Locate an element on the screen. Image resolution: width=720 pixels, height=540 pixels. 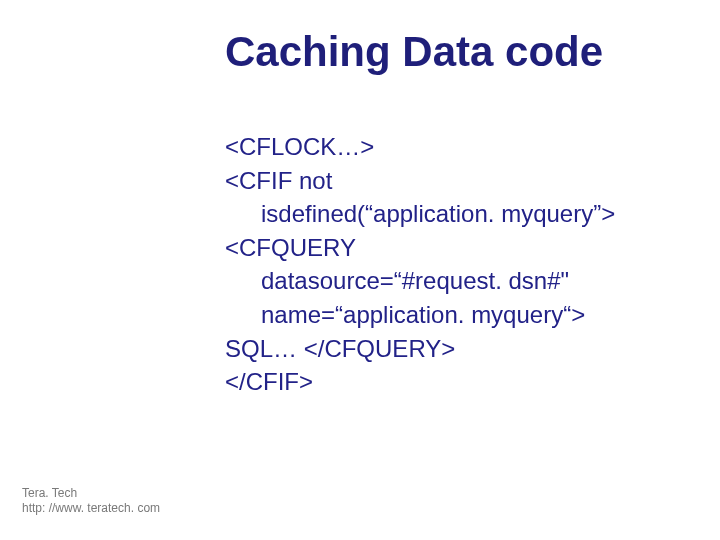
code-line: <CFIF not is located at coordinates (458, 181).